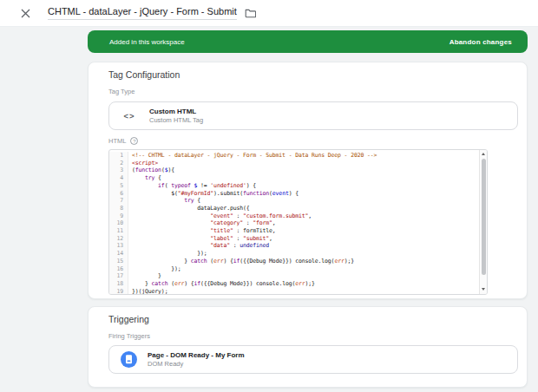  Describe the element at coordinates (142, 13) in the screenshot. I see `tag-name-title: CHTML - dataLayer - jQuery - Form - Subm…` at that location.